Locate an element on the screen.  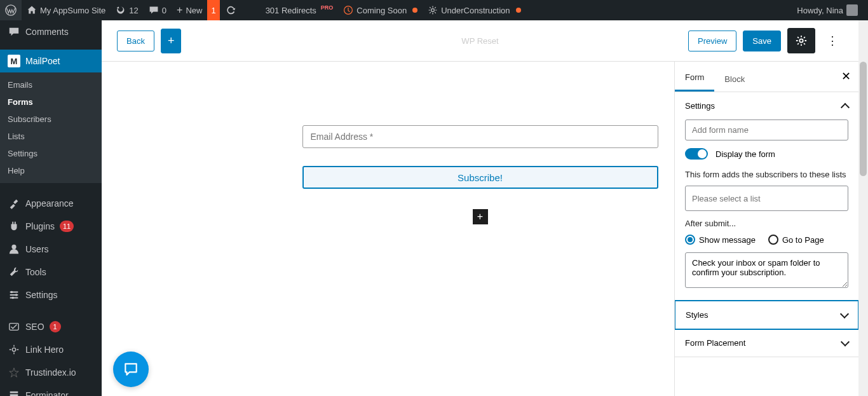
editor-topbar: Back + WP Reset Preview Save ⋮ is located at coordinates (480, 41).